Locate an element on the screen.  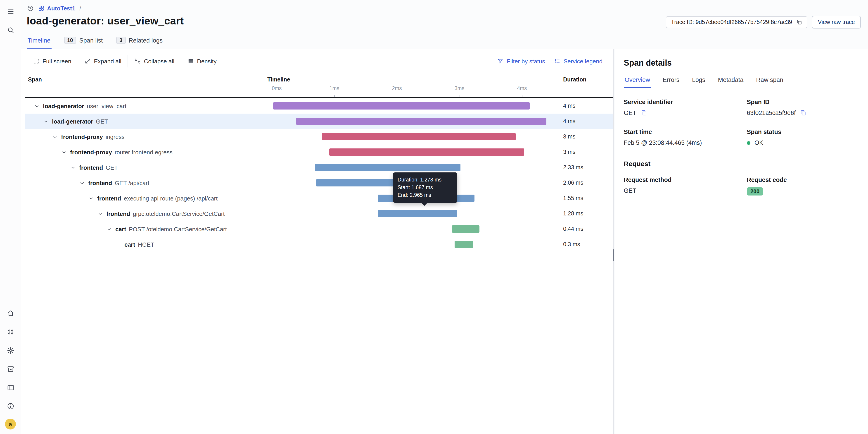
span-service-name: load-generator is located at coordinates (64, 106).